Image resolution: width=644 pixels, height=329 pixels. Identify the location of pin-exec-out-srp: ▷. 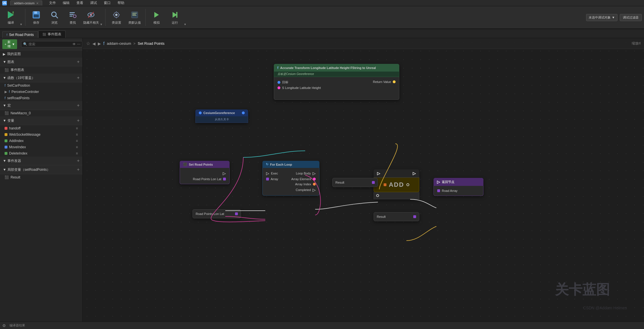
(205, 173).